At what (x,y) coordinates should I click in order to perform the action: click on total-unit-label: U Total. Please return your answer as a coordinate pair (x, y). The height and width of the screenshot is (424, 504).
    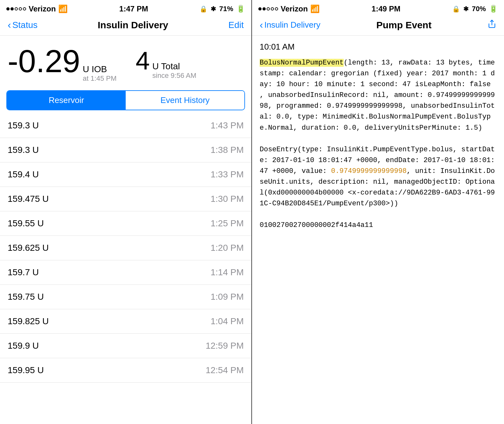
    Looking at the image, I should click on (174, 66).